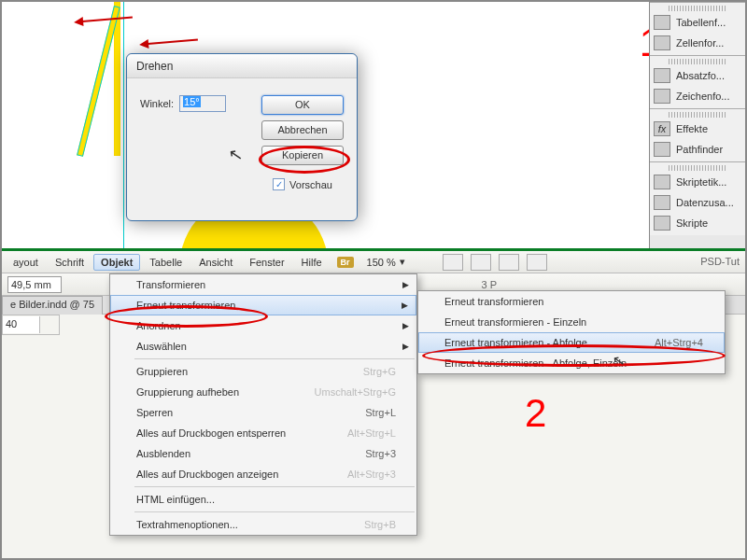 The image size is (747, 560). Describe the element at coordinates (705, 203) in the screenshot. I see `panel-label: Datenzusa...` at that location.